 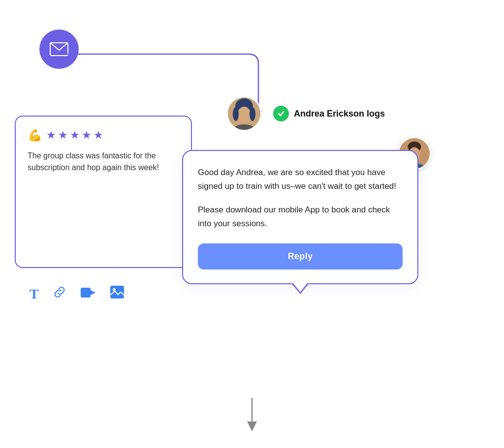 What do you see at coordinates (329, 114) in the screenshot?
I see `notification-badge: Andrea Erickson logs` at bounding box center [329, 114].